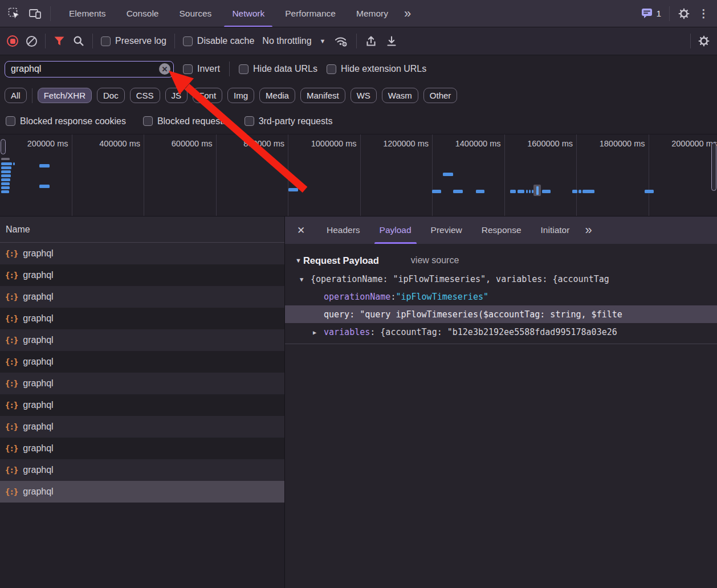 The width and height of the screenshot is (717, 588). I want to click on close-icon: ✕, so click(301, 230).